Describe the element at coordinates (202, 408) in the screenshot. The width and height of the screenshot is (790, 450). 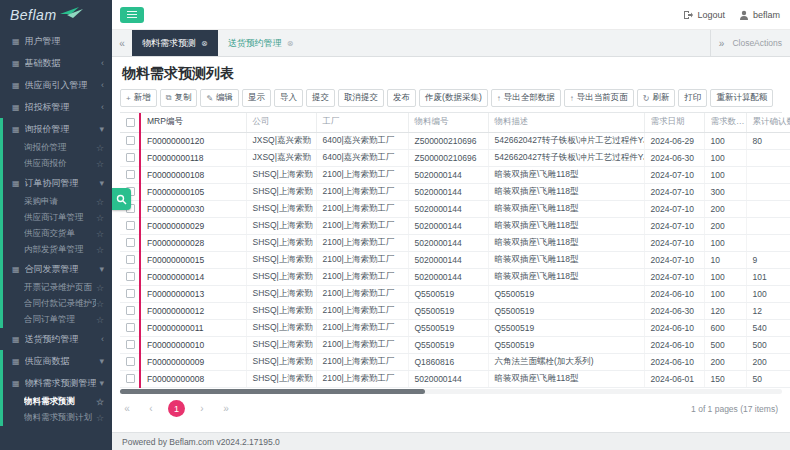
I see `next-page-button: ›` at that location.